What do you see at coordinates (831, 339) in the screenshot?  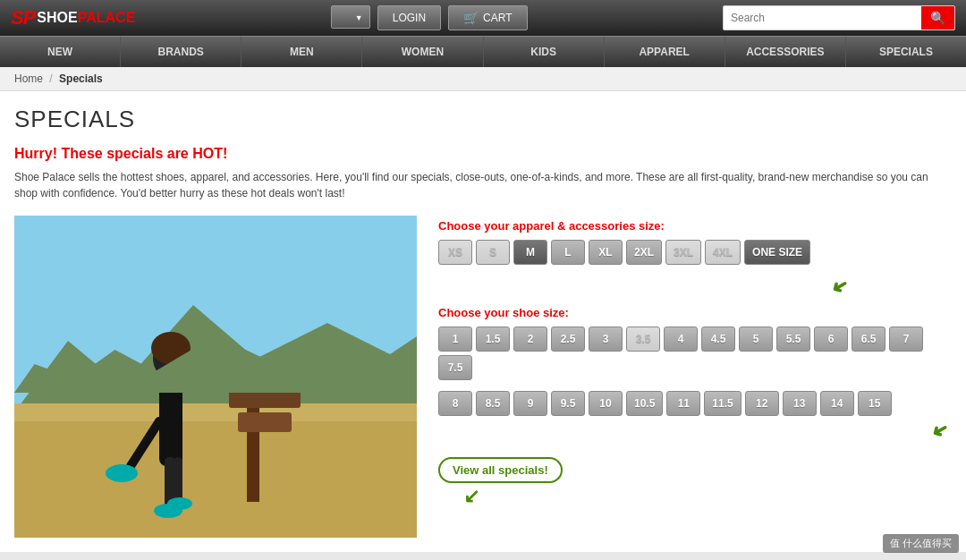 I see `shoe-size-btn-6: 6` at bounding box center [831, 339].